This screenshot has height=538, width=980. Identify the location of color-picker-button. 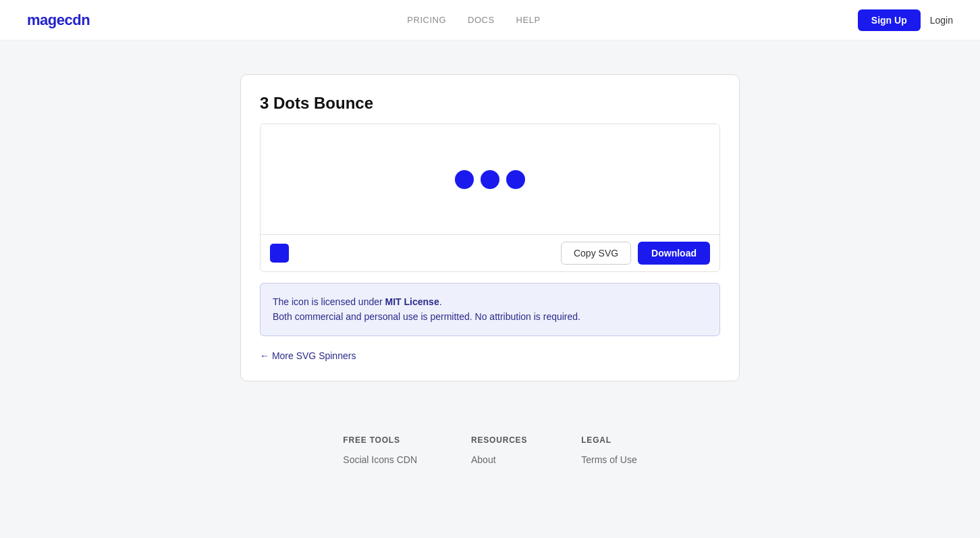
(279, 253).